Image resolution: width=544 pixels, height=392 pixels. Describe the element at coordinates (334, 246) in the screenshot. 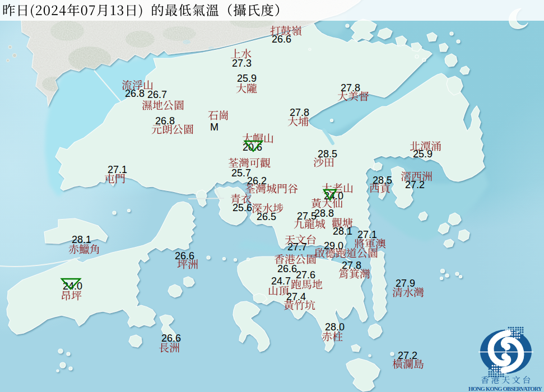

I see `svg-text: 29.0` at that location.